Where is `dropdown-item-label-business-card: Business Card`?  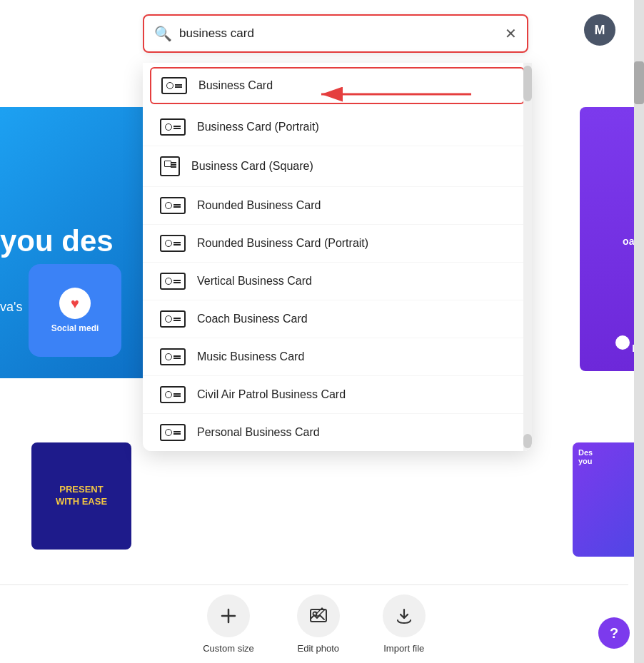 dropdown-item-label-business-card: Business Card is located at coordinates (236, 86).